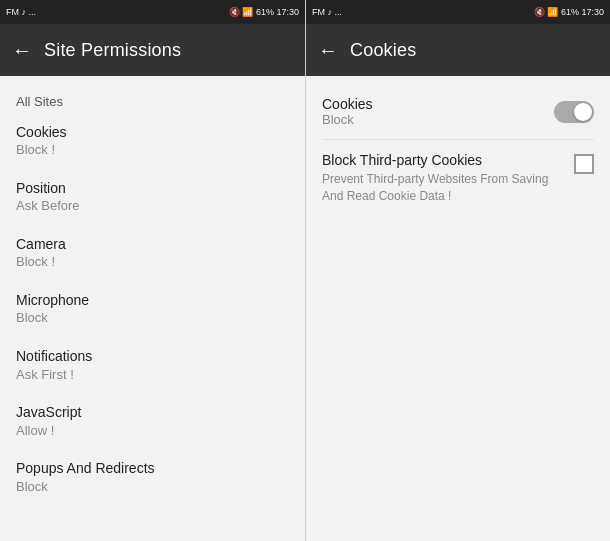 Image resolution: width=610 pixels, height=541 pixels. What do you see at coordinates (584, 164) in the screenshot?
I see `third-party-checkbox` at bounding box center [584, 164].